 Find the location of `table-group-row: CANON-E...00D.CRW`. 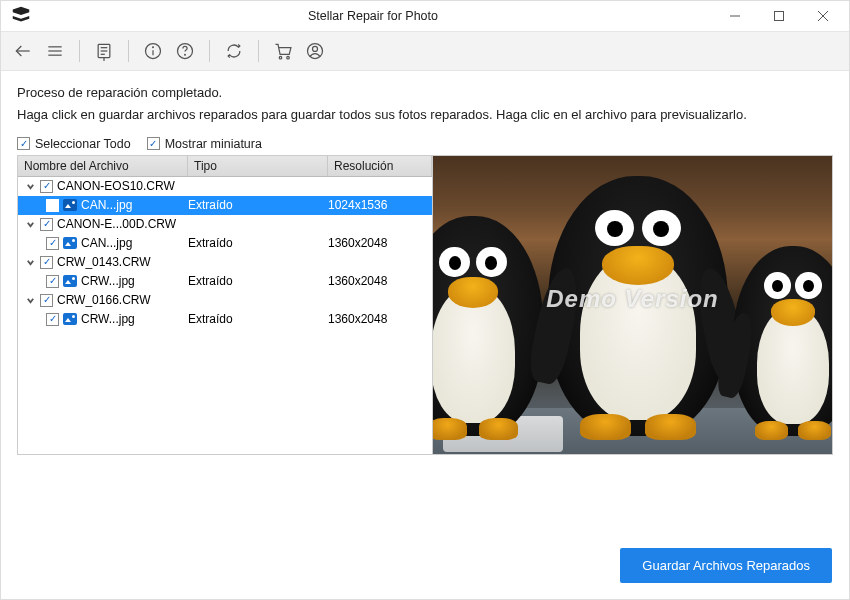

table-group-row: CANON-E...00D.CRW is located at coordinates (225, 224).